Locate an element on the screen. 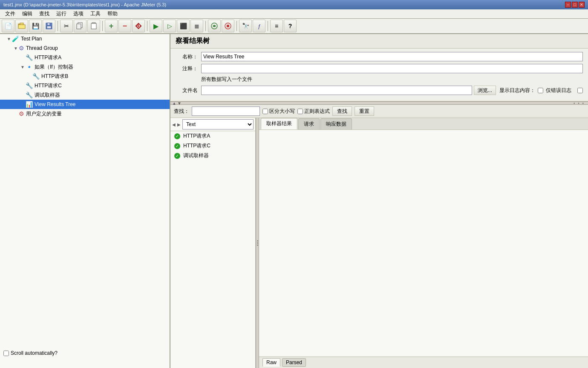  comment-input is located at coordinates (392, 69).